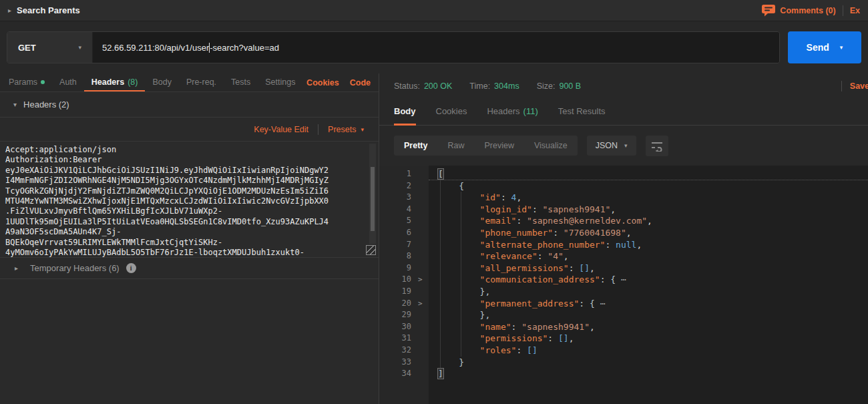 This screenshot has height=404, width=868. What do you see at coordinates (551, 146) in the screenshot?
I see `view-mode-visualize: Visualize` at bounding box center [551, 146].